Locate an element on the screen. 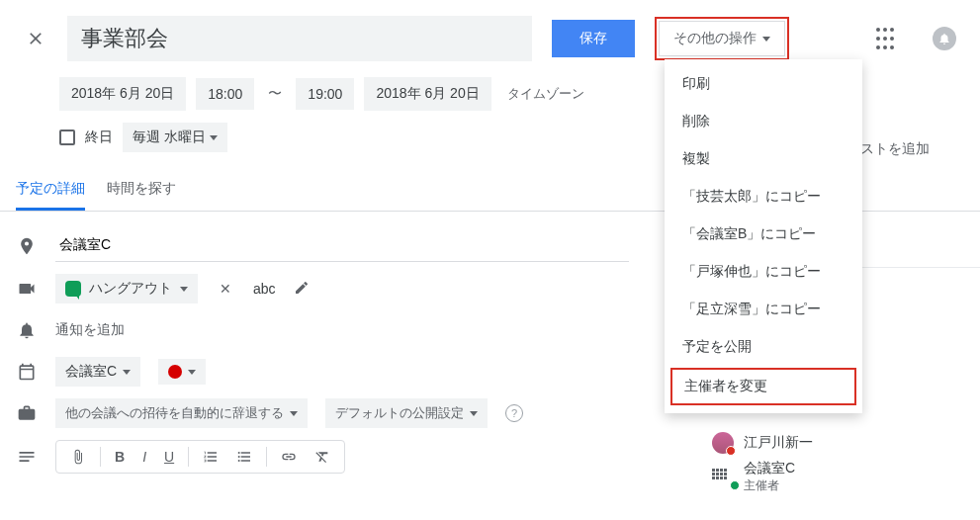 This screenshot has width=980, height=520. hangout-select: ハングアウト is located at coordinates (127, 289).